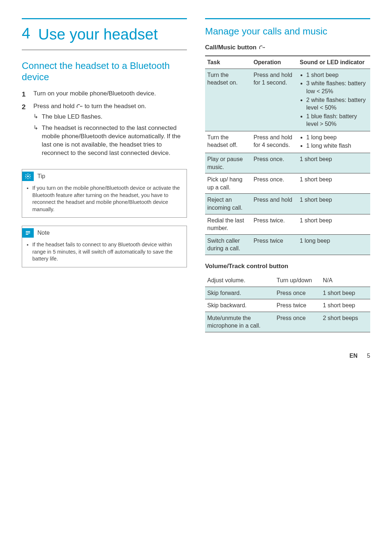 The height and width of the screenshot is (554, 392). I want to click on section-manage-heading: Manage your calls and music, so click(287, 31).